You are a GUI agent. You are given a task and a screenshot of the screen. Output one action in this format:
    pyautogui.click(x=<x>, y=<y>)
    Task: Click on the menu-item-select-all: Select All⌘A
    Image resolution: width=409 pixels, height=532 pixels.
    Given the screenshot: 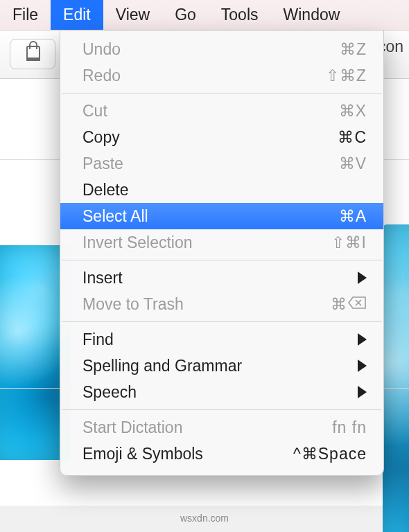 What is the action you would take?
    pyautogui.click(x=222, y=216)
    